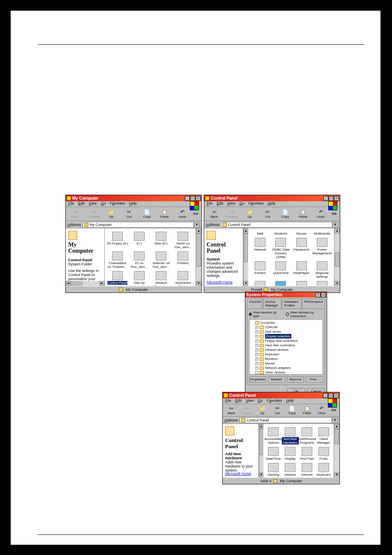  Describe the element at coordinates (307, 470) in the screenshot. I see `grid-item: Internet Options` at that location.